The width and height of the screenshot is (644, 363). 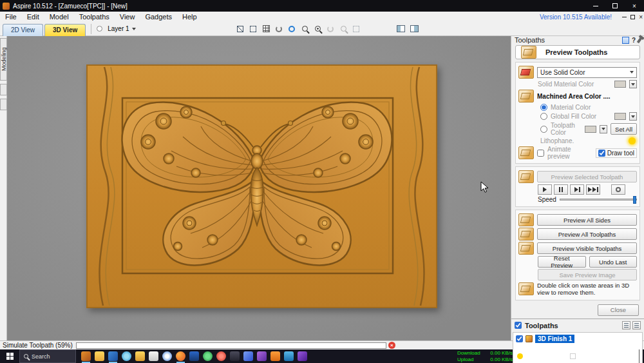 I want to click on toolpath-color-swatch, so click(x=591, y=129).